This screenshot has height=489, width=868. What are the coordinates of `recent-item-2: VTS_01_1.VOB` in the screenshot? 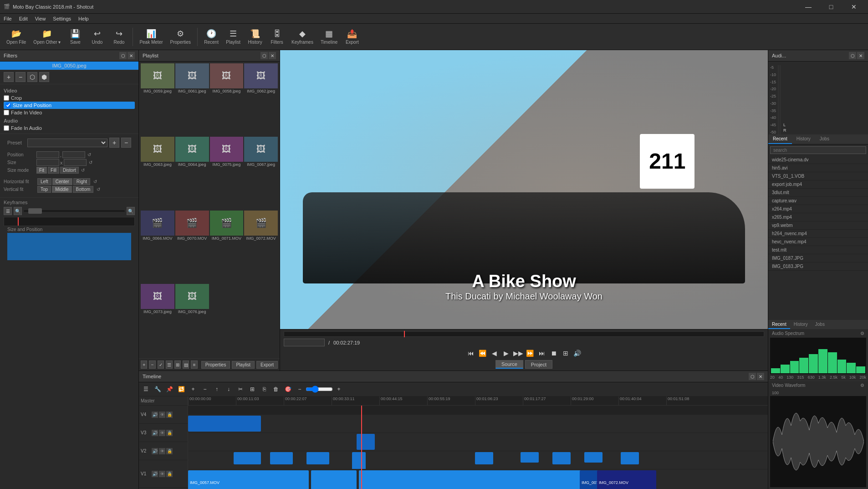 It's located at (818, 176).